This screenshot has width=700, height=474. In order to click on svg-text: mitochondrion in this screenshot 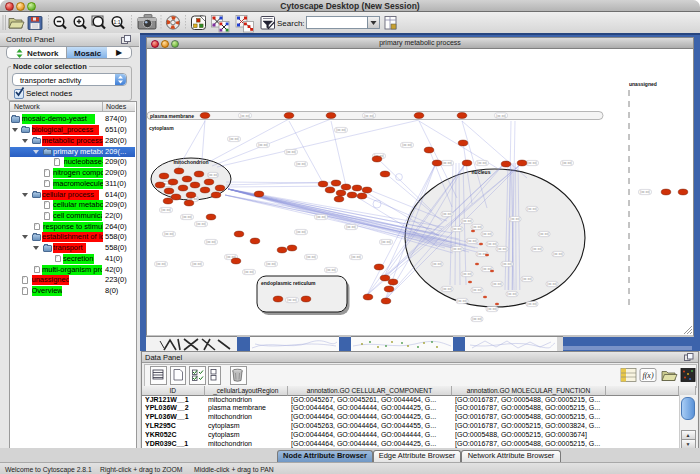, I will do `click(192, 162)`.